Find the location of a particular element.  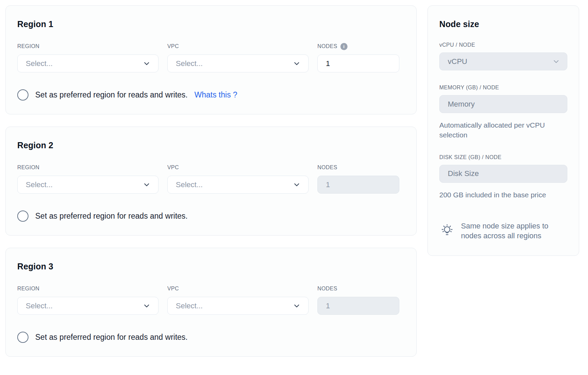

node-size-note-text: Same node size applies to nodes across a… is located at coordinates (512, 231).